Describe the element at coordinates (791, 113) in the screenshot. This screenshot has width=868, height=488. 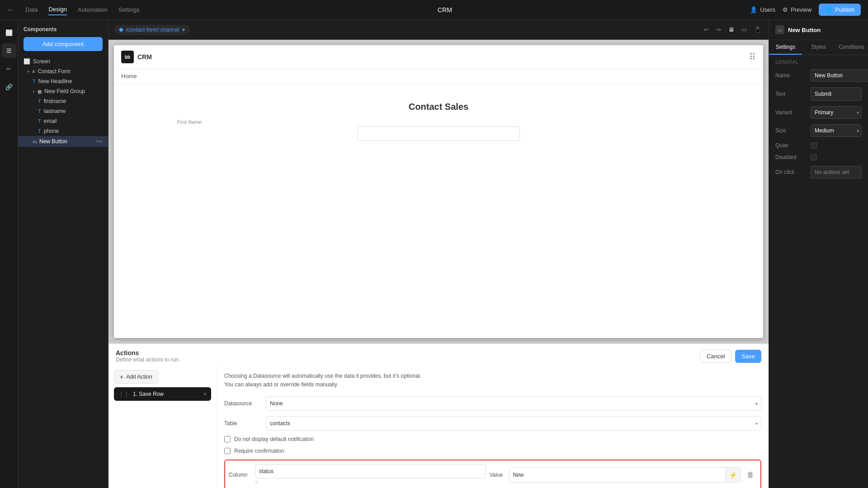
I see `variant-label: Variant` at that location.